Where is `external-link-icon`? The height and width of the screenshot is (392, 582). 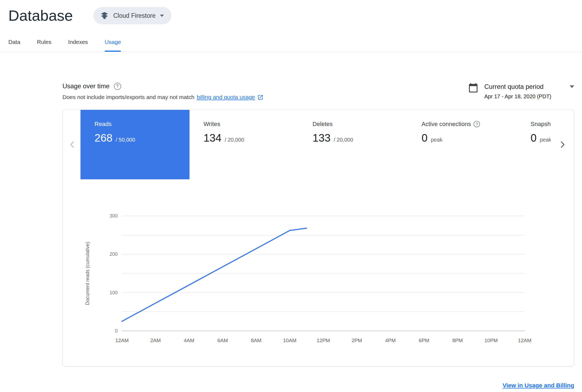
external-link-icon is located at coordinates (261, 97).